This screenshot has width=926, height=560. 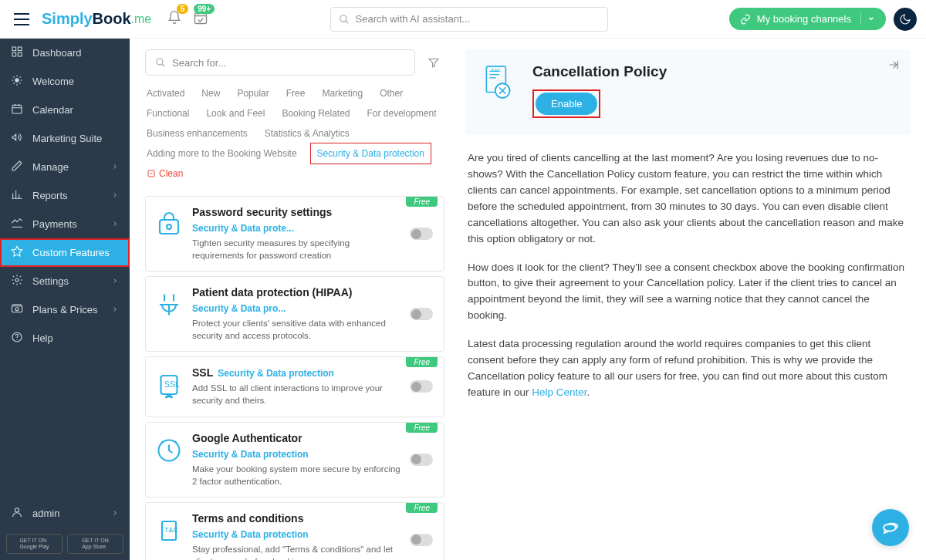 What do you see at coordinates (96, 19) in the screenshot?
I see `logo: SimplyBook.me` at bounding box center [96, 19].